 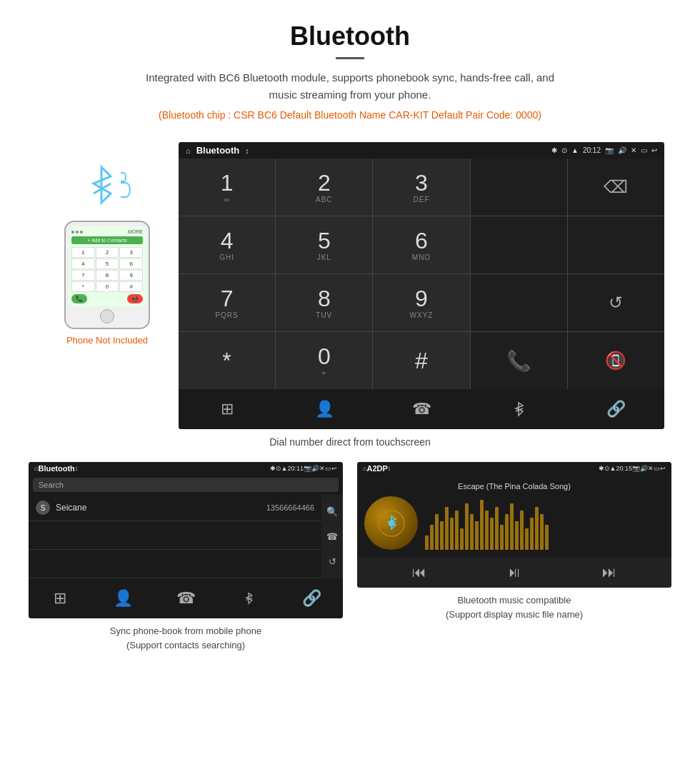 I want to click on key-number: 6, so click(x=421, y=241).